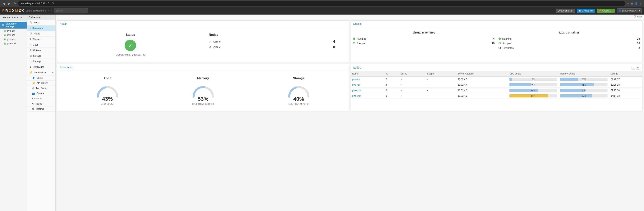  What do you see at coordinates (41, 73) in the screenshot?
I see `nav-item-permissions: 🔑 Permissions ▾` at bounding box center [41, 73].